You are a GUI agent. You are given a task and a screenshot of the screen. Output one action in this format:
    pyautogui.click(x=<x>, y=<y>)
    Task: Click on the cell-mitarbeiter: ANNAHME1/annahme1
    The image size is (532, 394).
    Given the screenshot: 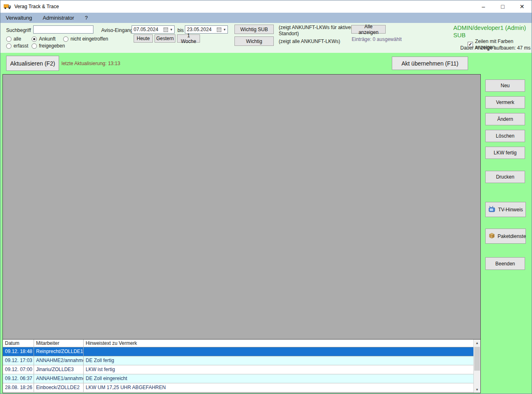 What is the action you would take?
    pyautogui.click(x=59, y=378)
    